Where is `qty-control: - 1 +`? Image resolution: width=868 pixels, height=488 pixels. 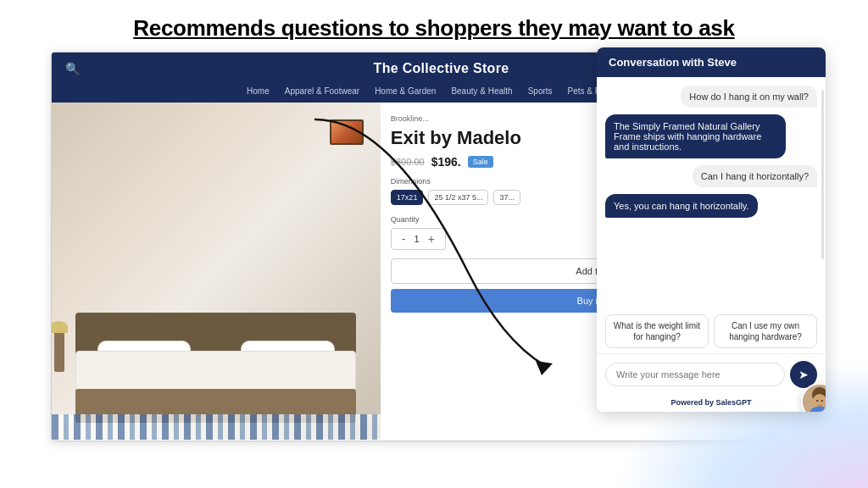 qty-control: - 1 + is located at coordinates (419, 239).